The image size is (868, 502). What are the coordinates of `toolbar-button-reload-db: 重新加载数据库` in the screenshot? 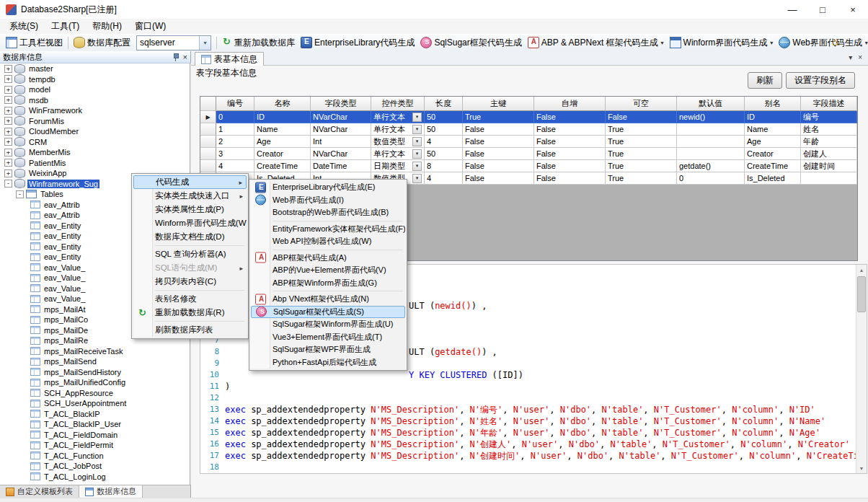 It's located at (258, 43).